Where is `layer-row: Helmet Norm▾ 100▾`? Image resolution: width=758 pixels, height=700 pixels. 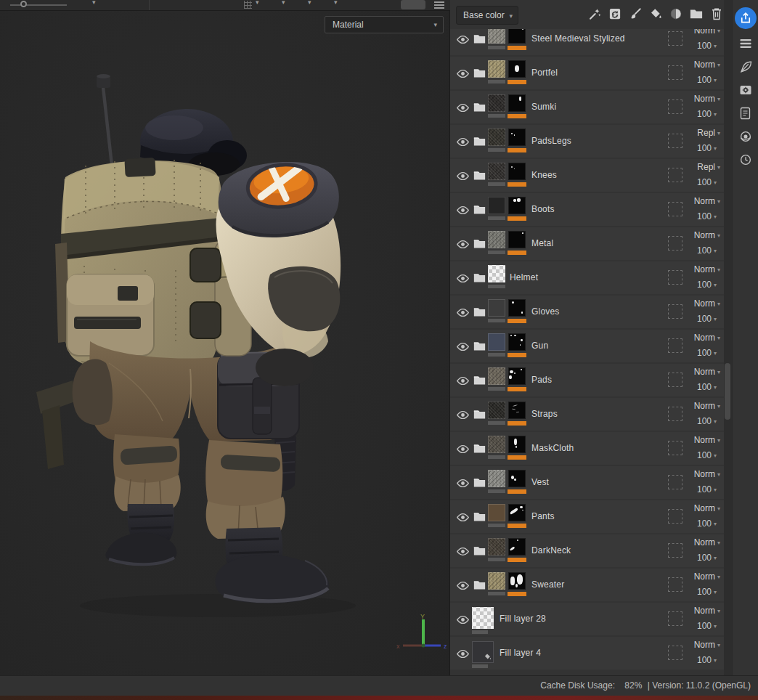
layer-row: Helmet Norm▾ 100▾ is located at coordinates (587, 277).